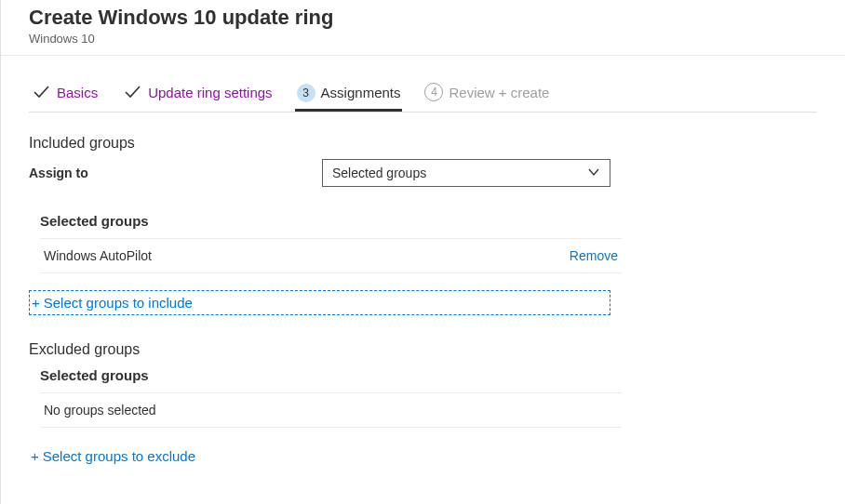 The height and width of the screenshot is (504, 845). What do you see at coordinates (119, 456) in the screenshot?
I see `add-link-label: Select groups to exclude` at bounding box center [119, 456].